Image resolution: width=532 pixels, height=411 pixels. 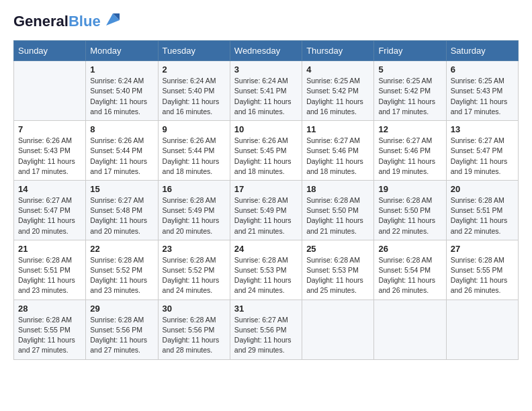 I want to click on calendar-cell: 27Sunrise: 6:28 AMSunset: 5:55 PMDayligh…, so click(x=482, y=270).